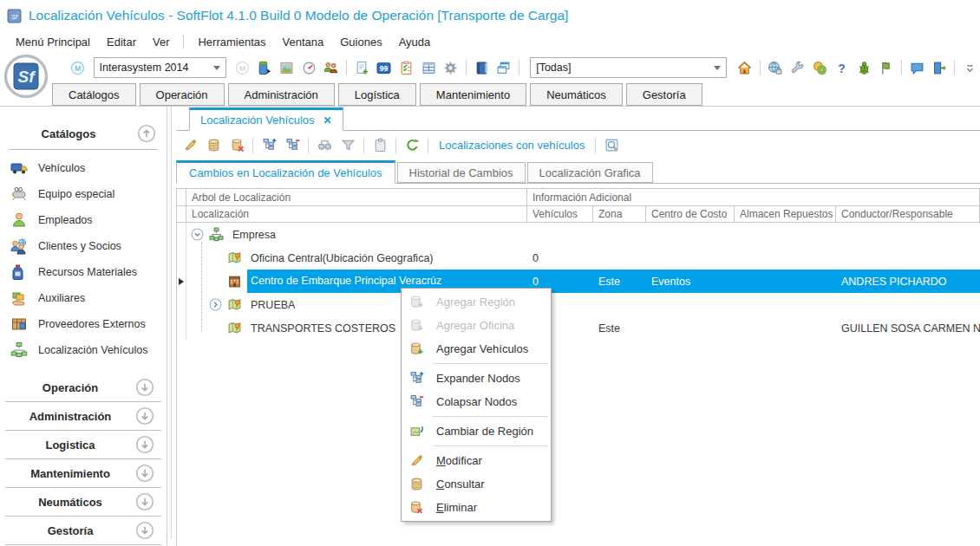 Image resolution: width=980 pixels, height=546 pixels. Describe the element at coordinates (83, 416) in the screenshot. I see `sidebar-group-administracion: Administración` at that location.